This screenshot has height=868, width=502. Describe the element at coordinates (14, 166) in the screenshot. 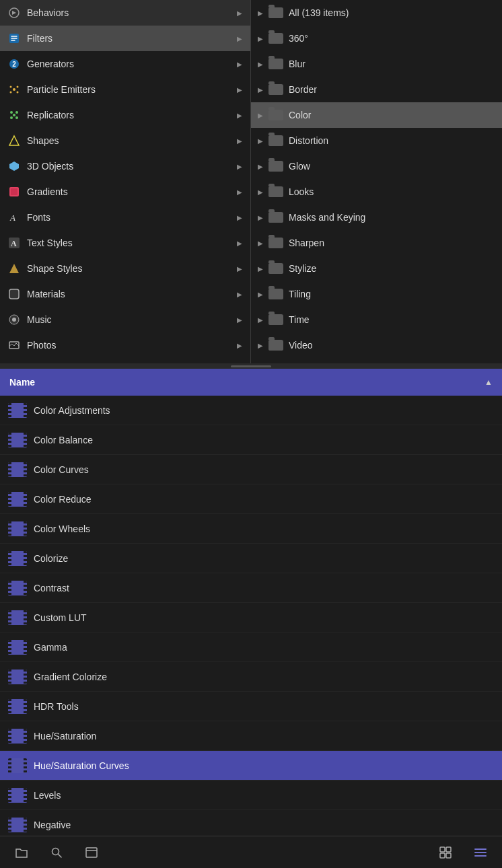

I see `3d-objects-icon` at that location.